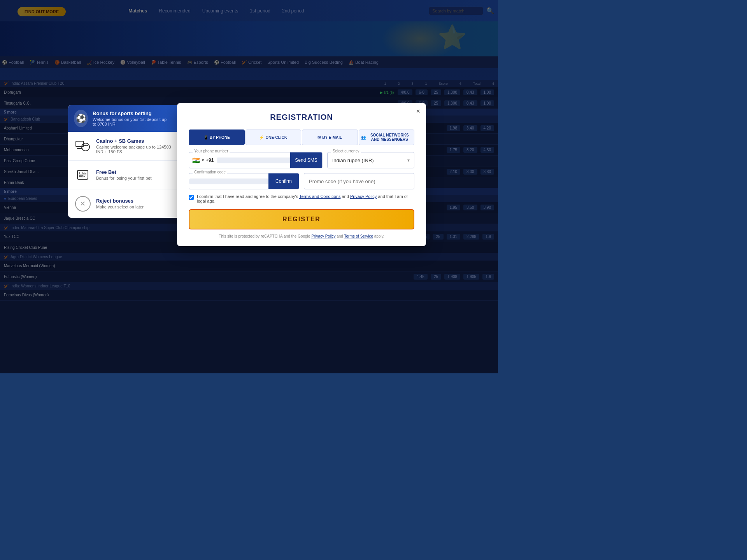  What do you see at coordinates (82, 204) in the screenshot?
I see `reject-icon: ✕` at bounding box center [82, 204].